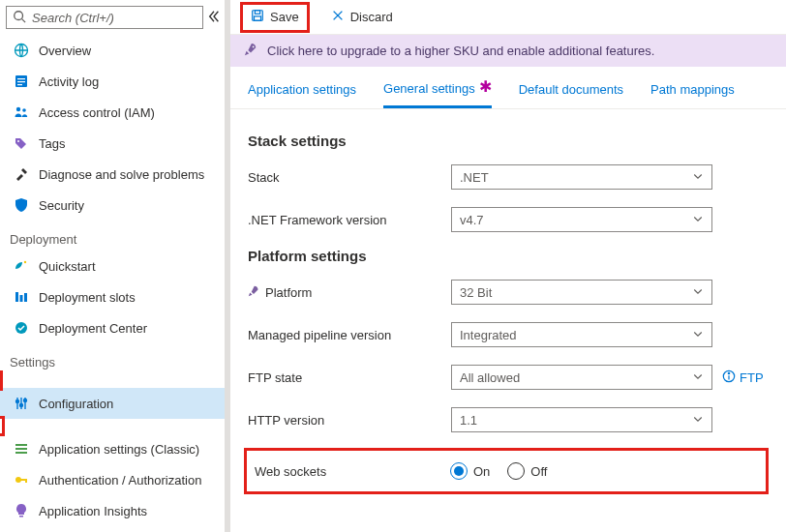 This screenshot has height=532, width=786. Describe the element at coordinates (115, 143) in the screenshot. I see `sidebar-item-tags: Tags` at that location.